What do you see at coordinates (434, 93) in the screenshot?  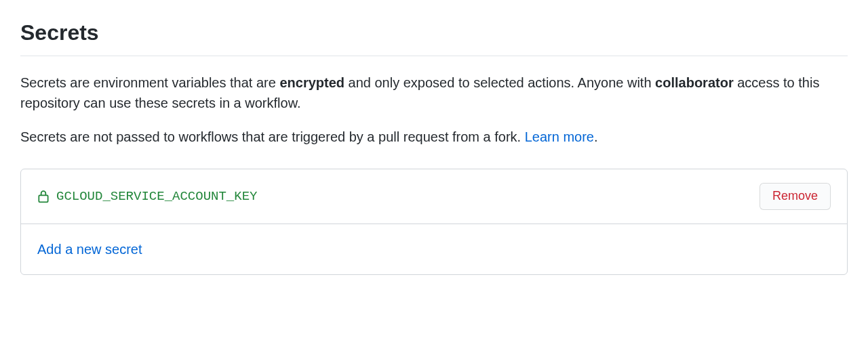 I see `secrets-description: Secrets are environment variables that a…` at bounding box center [434, 93].